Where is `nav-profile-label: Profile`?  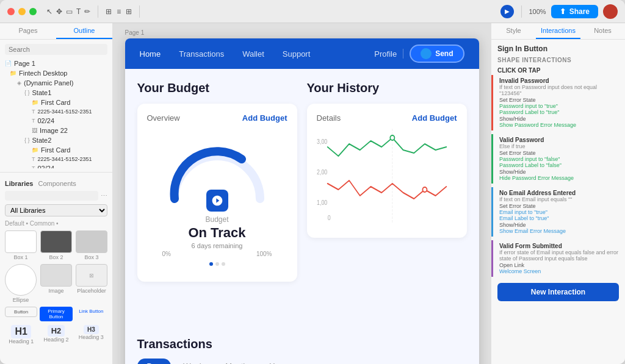
nav-profile-label: Profile is located at coordinates (386, 54).